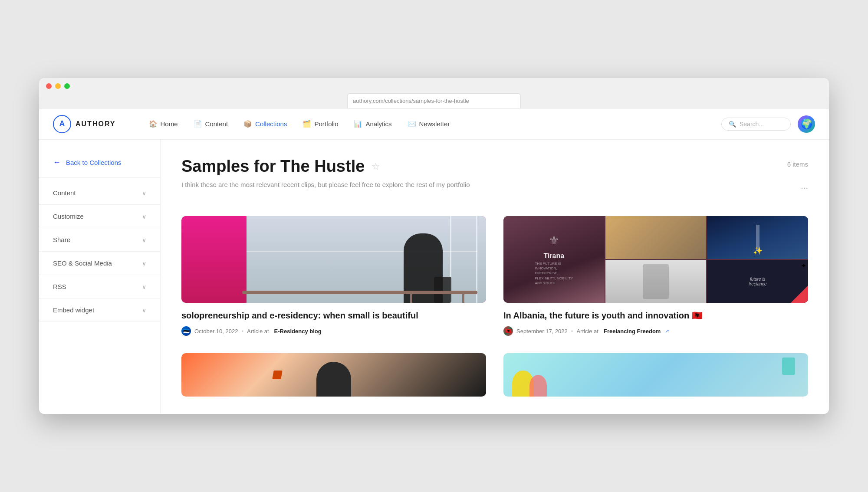 The width and height of the screenshot is (868, 492). What do you see at coordinates (281, 167) in the screenshot?
I see `page-title-row: Samples for The Hustle ☆` at bounding box center [281, 167].